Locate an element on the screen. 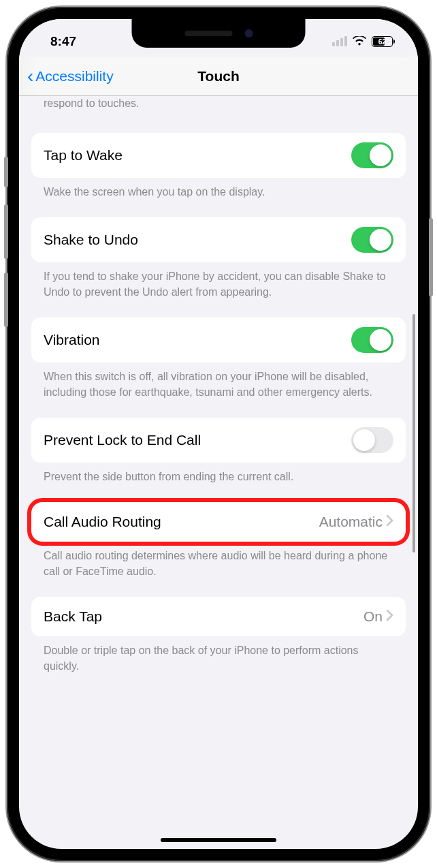 The width and height of the screenshot is (437, 868). row-label: Prevent Lock to End Call is located at coordinates (123, 440).